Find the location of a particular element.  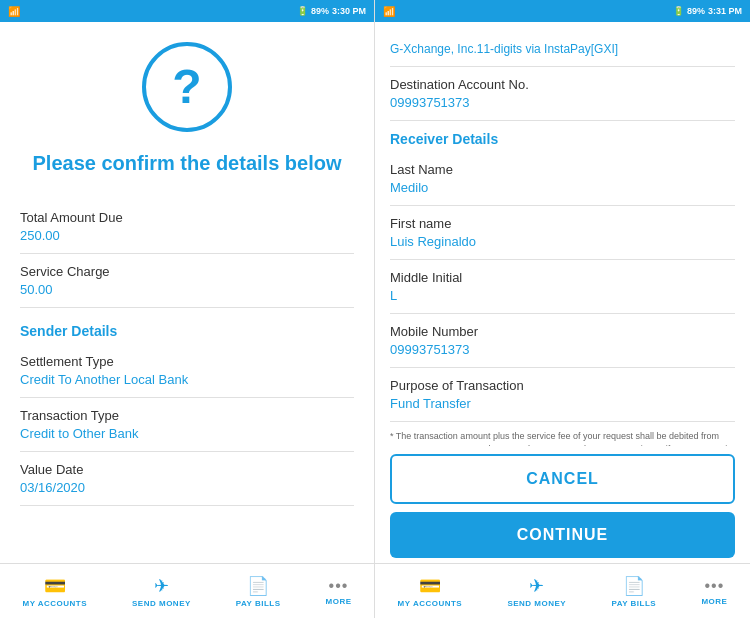

nav-send-money-left: ✈ SEND MONEY is located at coordinates (162, 592).